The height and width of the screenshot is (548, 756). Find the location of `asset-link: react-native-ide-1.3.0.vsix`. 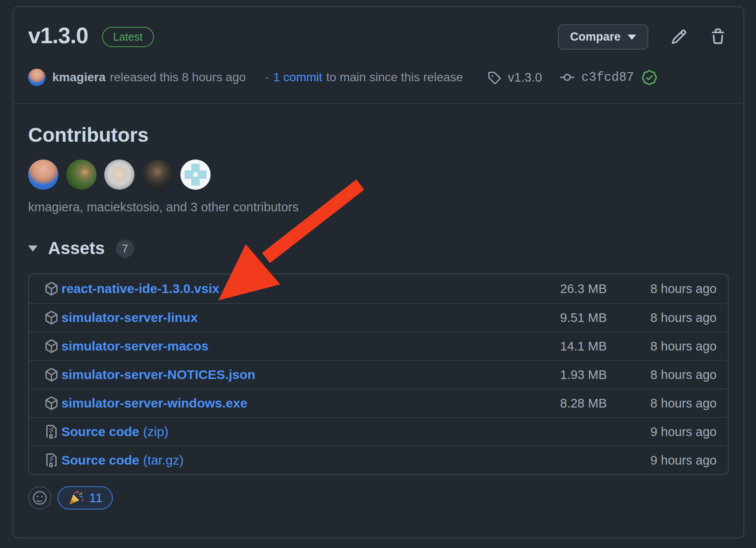

asset-link: react-native-ide-1.3.0.vsix is located at coordinates (140, 289).